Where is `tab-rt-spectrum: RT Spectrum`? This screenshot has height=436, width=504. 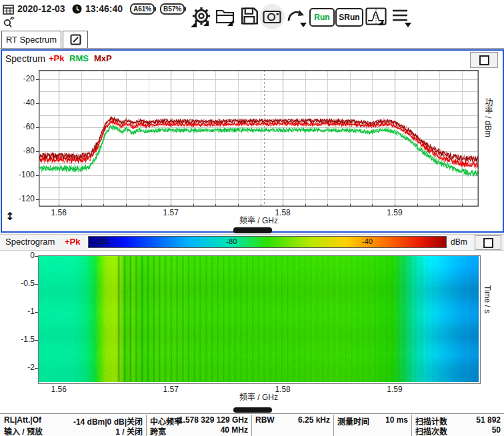
tab-rt-spectrum: RT Spectrum is located at coordinates (31, 39).